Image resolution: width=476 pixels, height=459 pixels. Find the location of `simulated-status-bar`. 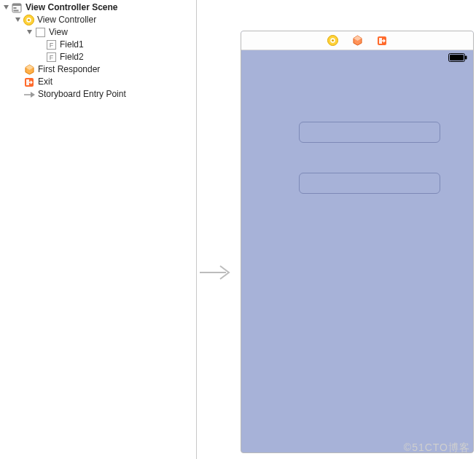

simulated-status-bar is located at coordinates (357, 58).